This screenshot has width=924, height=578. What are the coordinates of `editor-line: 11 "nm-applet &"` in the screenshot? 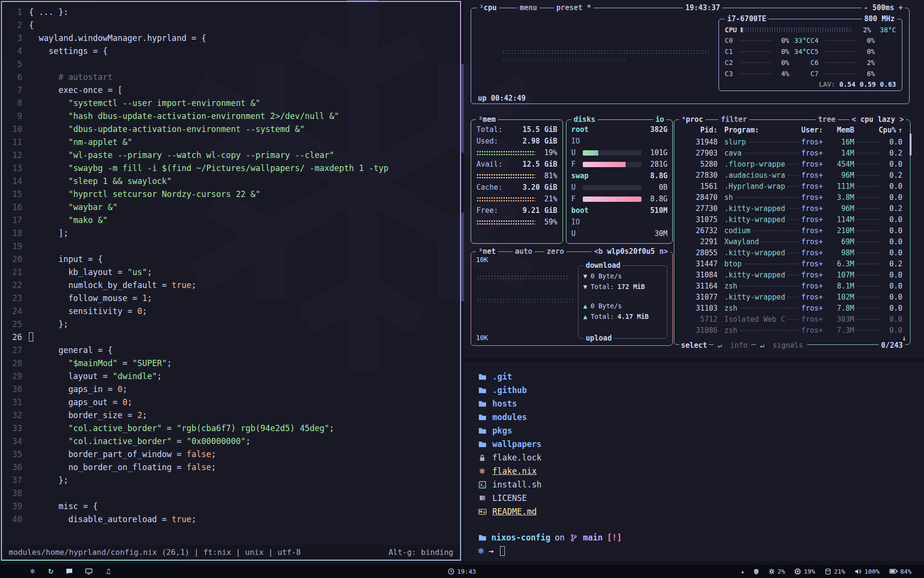 It's located at (231, 143).